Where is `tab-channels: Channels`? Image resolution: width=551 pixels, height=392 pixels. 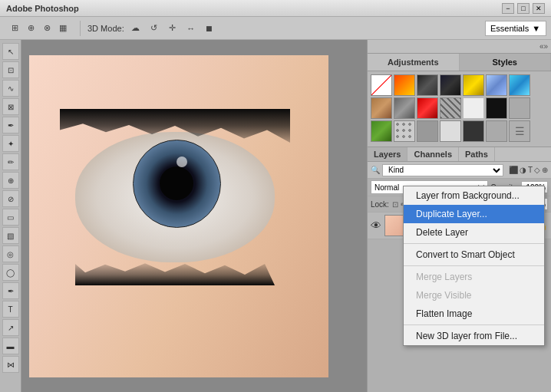
tab-channels: Channels is located at coordinates (433, 154).